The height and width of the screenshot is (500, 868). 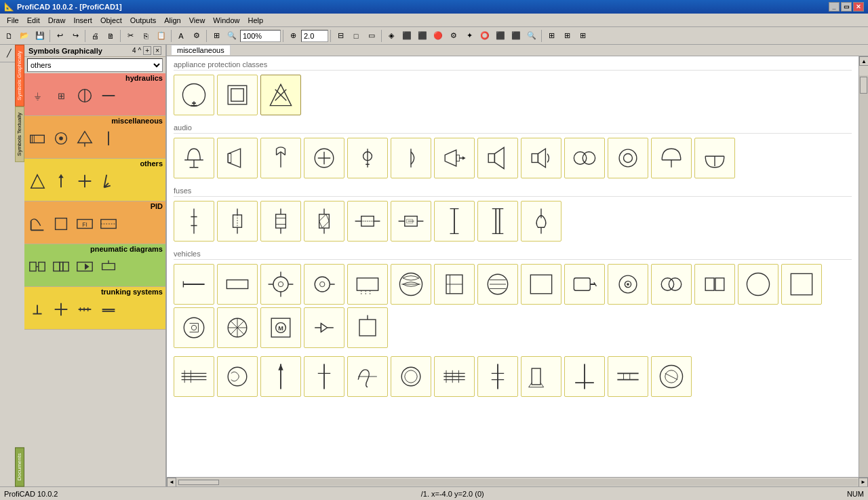 What do you see at coordinates (438, 36) in the screenshot?
I see `tool4: 🔴` at bounding box center [438, 36].